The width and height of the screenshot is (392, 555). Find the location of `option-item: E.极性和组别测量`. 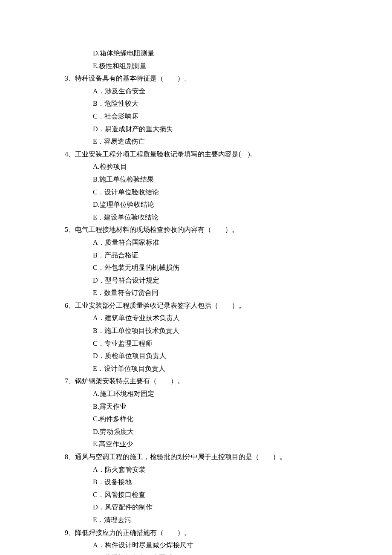

option-item: E.极性和组别测量 is located at coordinates (196, 66).